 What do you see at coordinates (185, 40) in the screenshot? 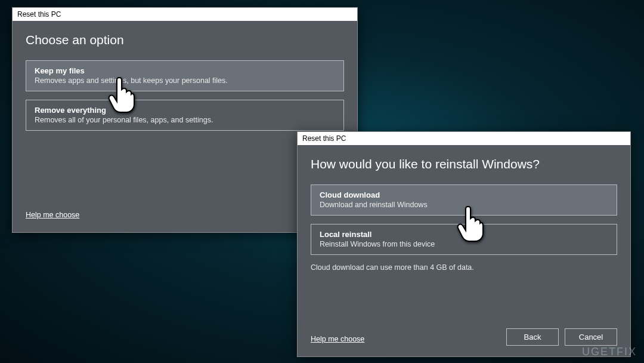
I see `dialog-heading: Choose an option` at bounding box center [185, 40].